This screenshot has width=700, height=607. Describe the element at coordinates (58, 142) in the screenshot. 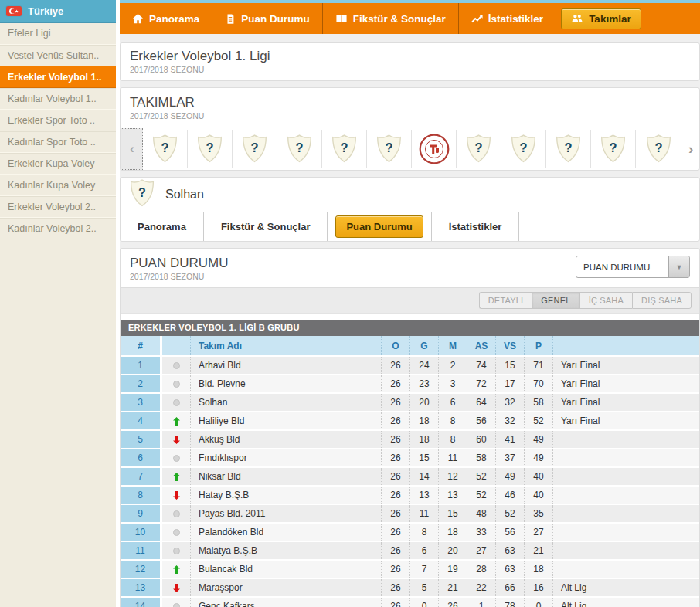

I see `sidebar-item-6: Kadınlar Spor Toto ..` at that location.